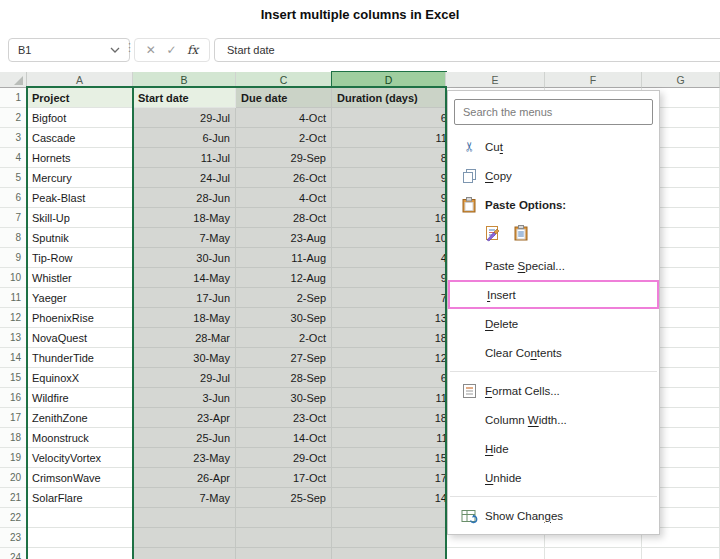  Describe the element at coordinates (184, 198) in the screenshot. I see `cell-B6: 28-Jun` at that location.